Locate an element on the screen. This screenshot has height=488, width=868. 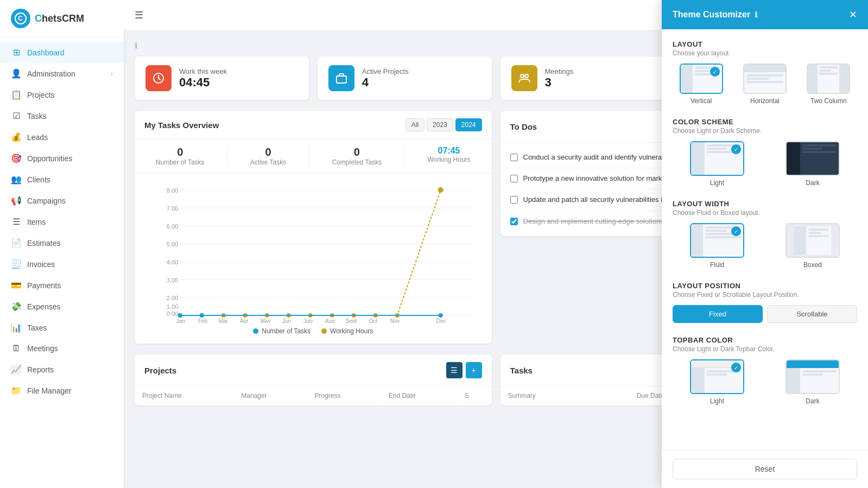
layout-vertical-label: Vertical is located at coordinates (701, 101).